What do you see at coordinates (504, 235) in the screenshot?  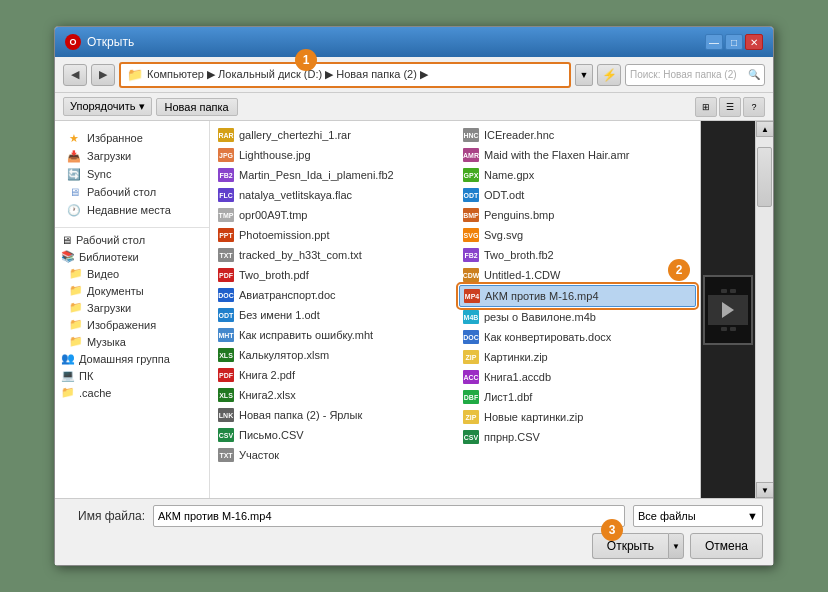 I see `file-name: Svg.svg` at bounding box center [504, 235].